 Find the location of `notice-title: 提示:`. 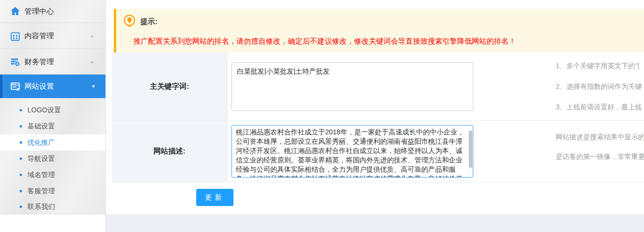

notice-title: 提示: is located at coordinates (149, 22).